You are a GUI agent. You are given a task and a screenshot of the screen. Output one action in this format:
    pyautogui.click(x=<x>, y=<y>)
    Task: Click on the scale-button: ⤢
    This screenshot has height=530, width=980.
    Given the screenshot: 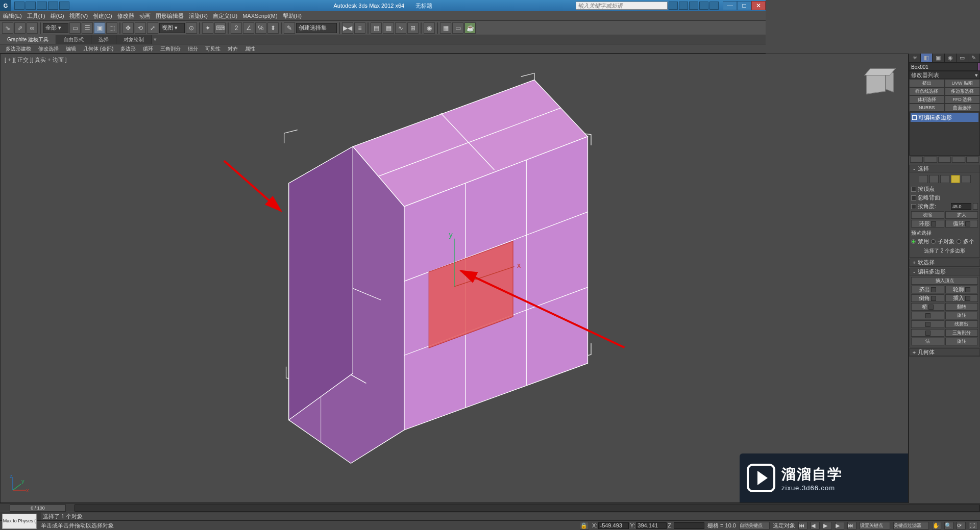 What is the action you would take?
    pyautogui.click(x=153, y=28)
    